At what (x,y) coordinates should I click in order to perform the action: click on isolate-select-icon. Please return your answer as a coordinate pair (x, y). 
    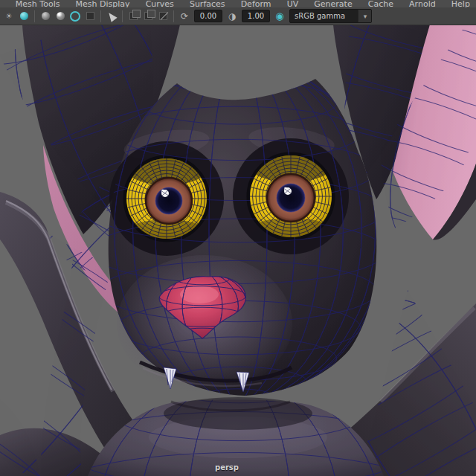
    Looking at the image, I should click on (133, 16).